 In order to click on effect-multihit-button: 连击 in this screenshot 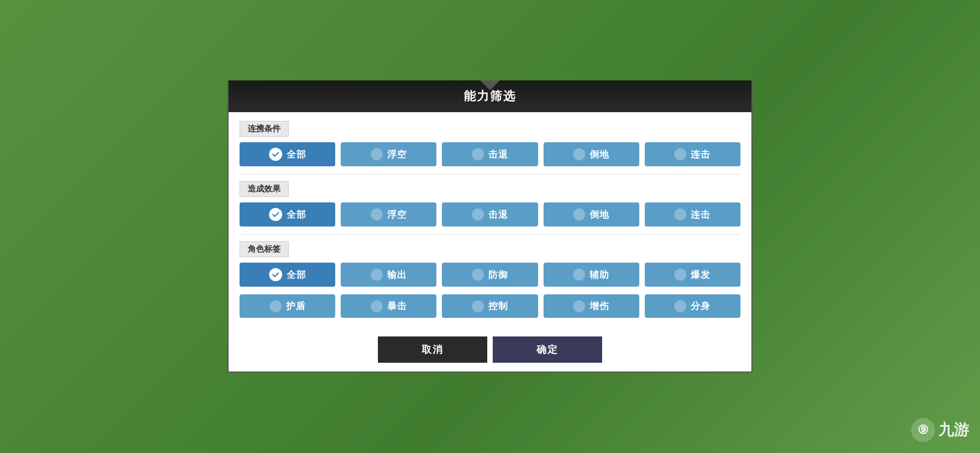, I will do `click(692, 214)`.